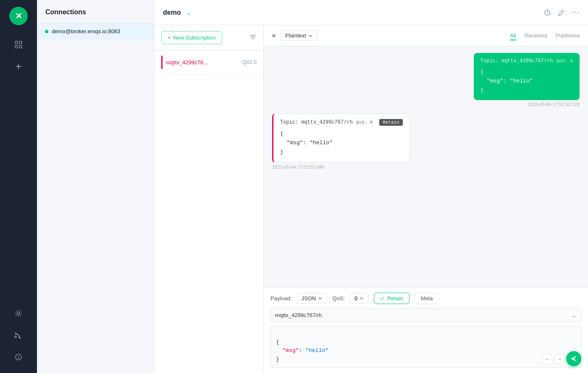 The width and height of the screenshot is (588, 373). I want to click on published-body: { "msg": "hello"}, so click(527, 81).